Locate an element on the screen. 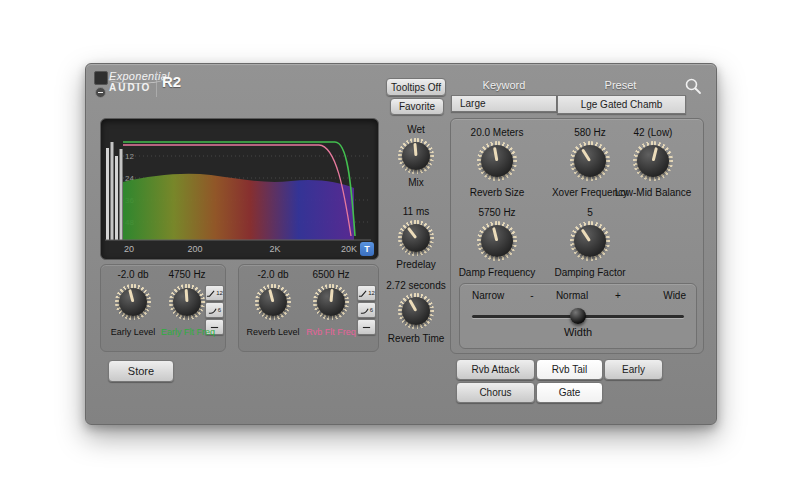 The image size is (800, 486). reverb-time-label: Reverb Time is located at coordinates (416, 338).